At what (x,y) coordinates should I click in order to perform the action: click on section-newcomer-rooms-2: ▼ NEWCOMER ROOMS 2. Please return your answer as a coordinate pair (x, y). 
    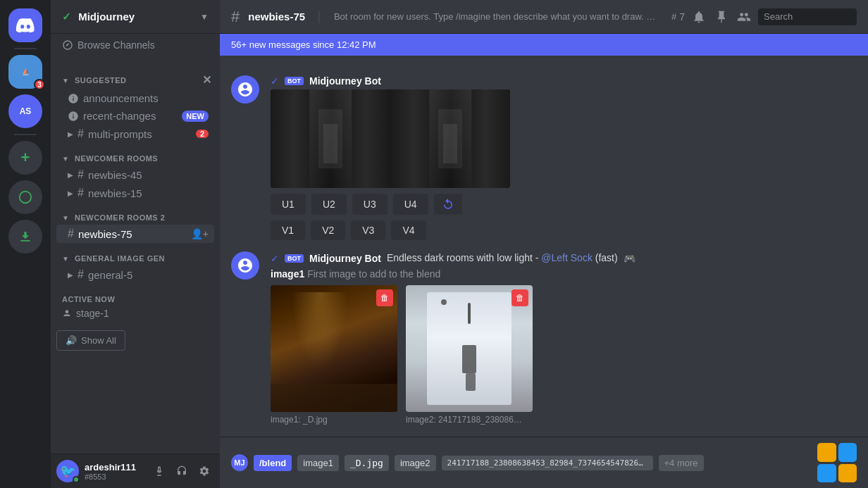
    Looking at the image, I should click on (135, 213).